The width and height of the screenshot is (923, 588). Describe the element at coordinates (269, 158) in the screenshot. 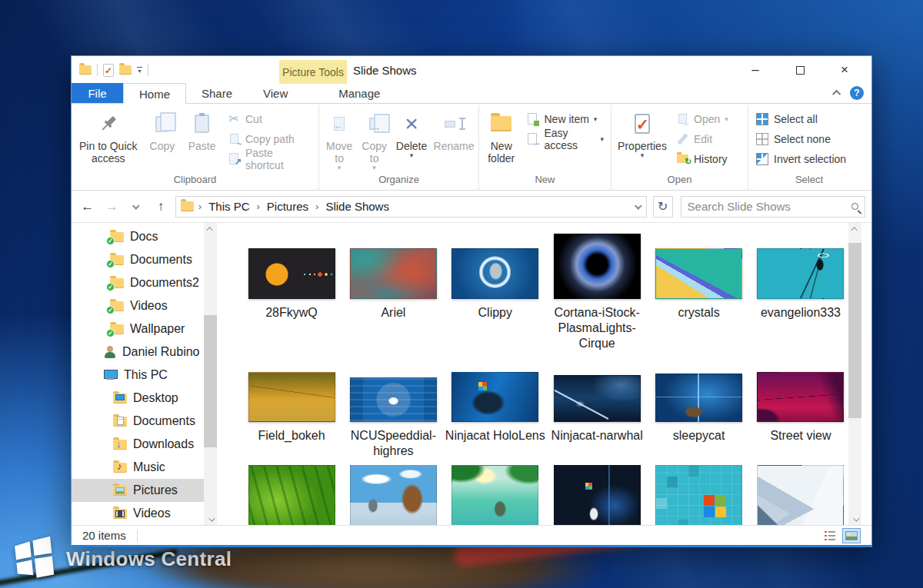

I see `paste-shortcut-button: ↗ Paste shortcut` at that location.